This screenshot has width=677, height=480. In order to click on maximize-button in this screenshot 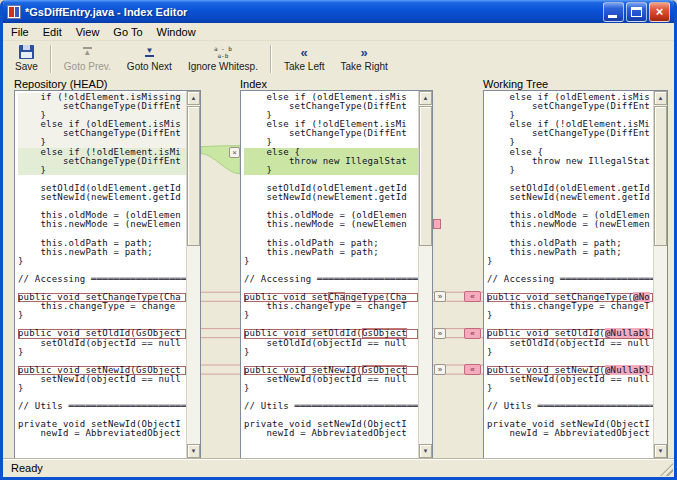, I will do `click(636, 12)`.